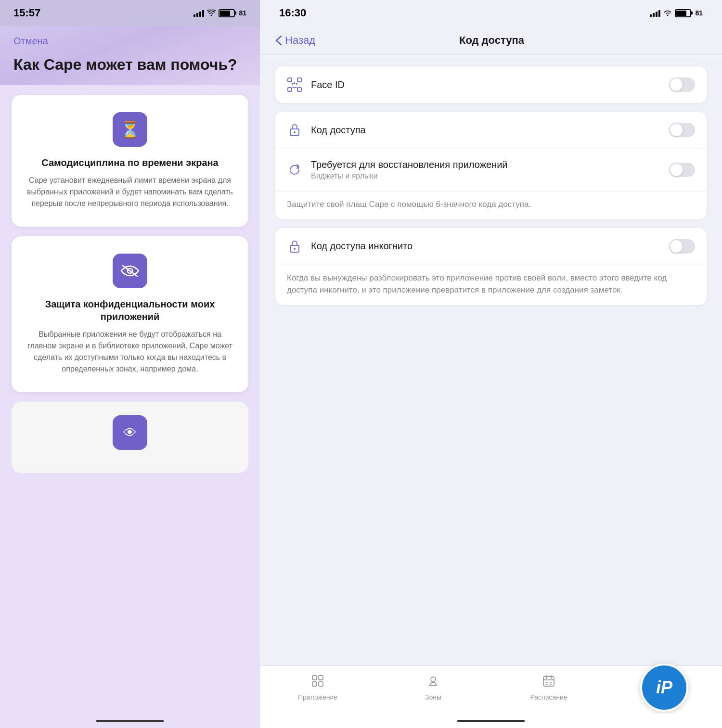 The image size is (722, 728). I want to click on battery-icon-left, so click(227, 13).